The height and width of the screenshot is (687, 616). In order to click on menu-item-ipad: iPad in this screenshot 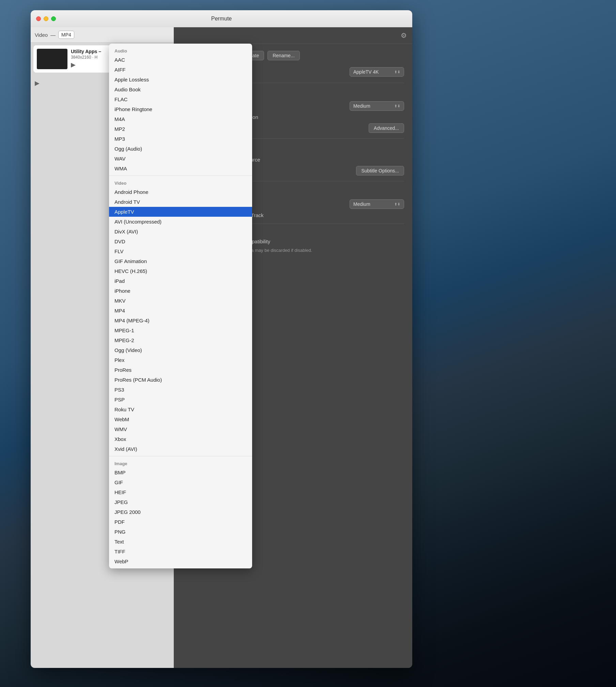, I will do `click(181, 281)`.